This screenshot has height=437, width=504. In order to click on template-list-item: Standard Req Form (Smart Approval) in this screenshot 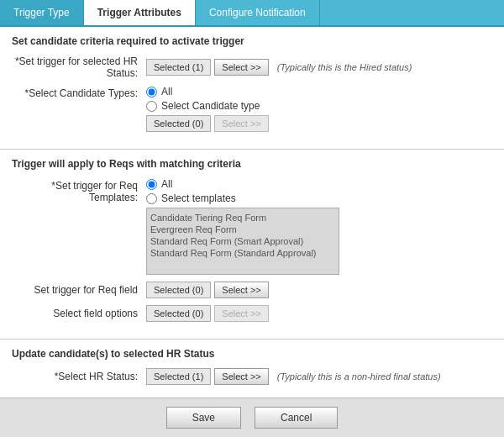, I will do `click(243, 241)`.